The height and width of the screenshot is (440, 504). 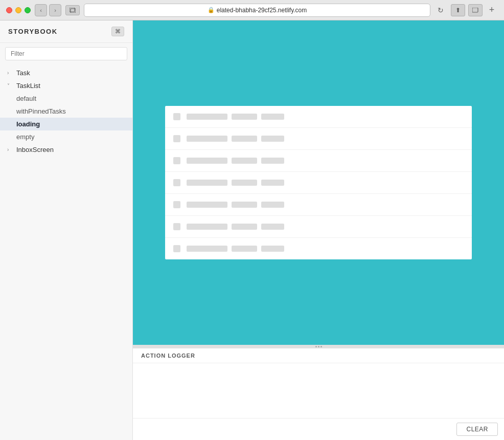 I want to click on sidebar-item-task: › Task, so click(x=66, y=73).